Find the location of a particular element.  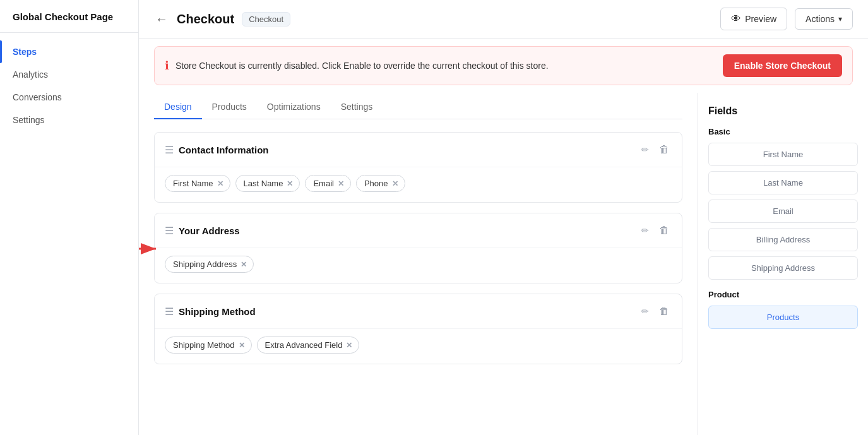

alert-text: Store Checkout is currently disabled. Cl… is located at coordinates (446, 66).